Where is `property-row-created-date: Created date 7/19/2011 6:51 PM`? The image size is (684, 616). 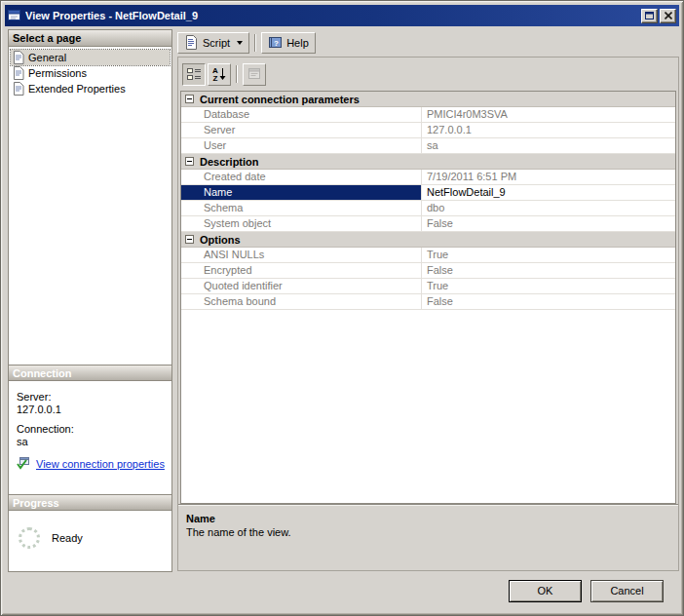 property-row-created-date: Created date 7/19/2011 6:51 PM is located at coordinates (429, 177).